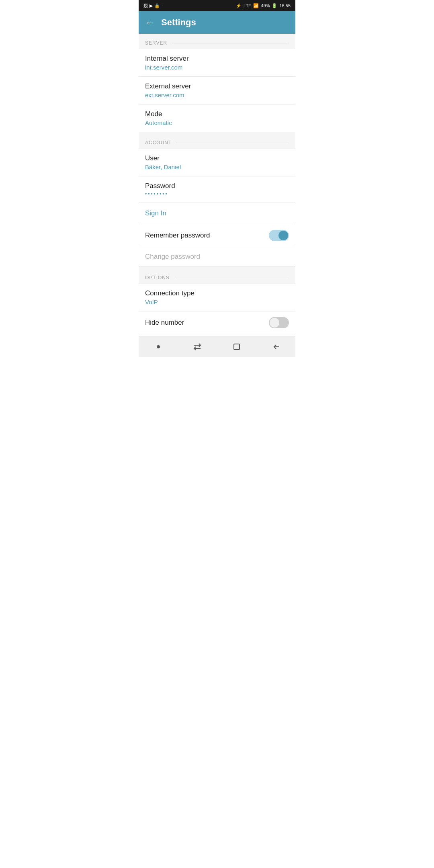 The height and width of the screenshot is (868, 434). I want to click on status-right: ⚡ LTE 📶 49% 🔋 16:55, so click(263, 6).